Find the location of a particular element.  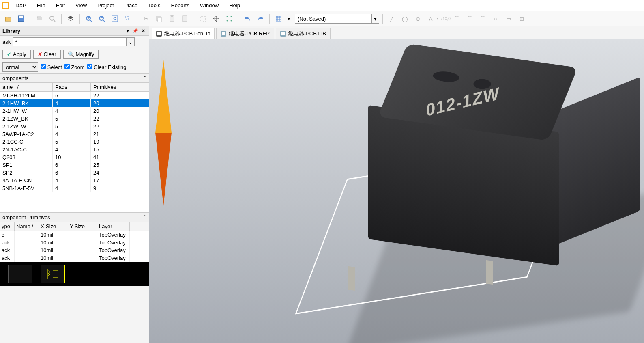

undo-button is located at coordinates (247, 19).